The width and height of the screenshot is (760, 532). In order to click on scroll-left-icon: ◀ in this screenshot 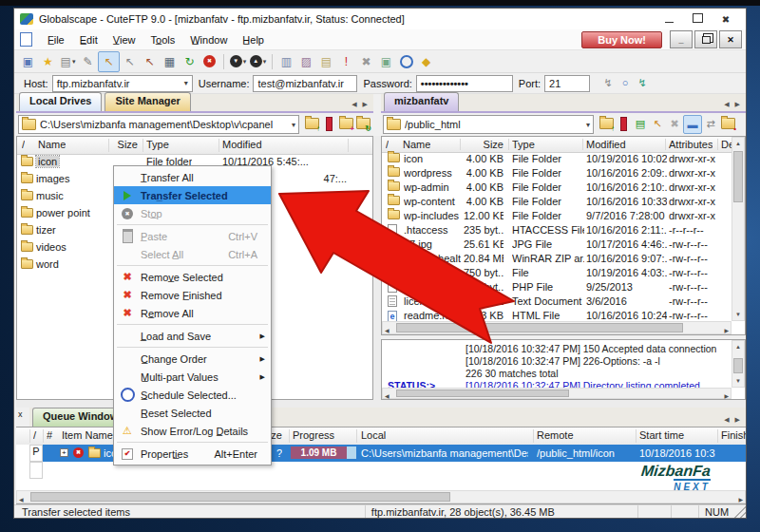, I will do `click(388, 331)`.